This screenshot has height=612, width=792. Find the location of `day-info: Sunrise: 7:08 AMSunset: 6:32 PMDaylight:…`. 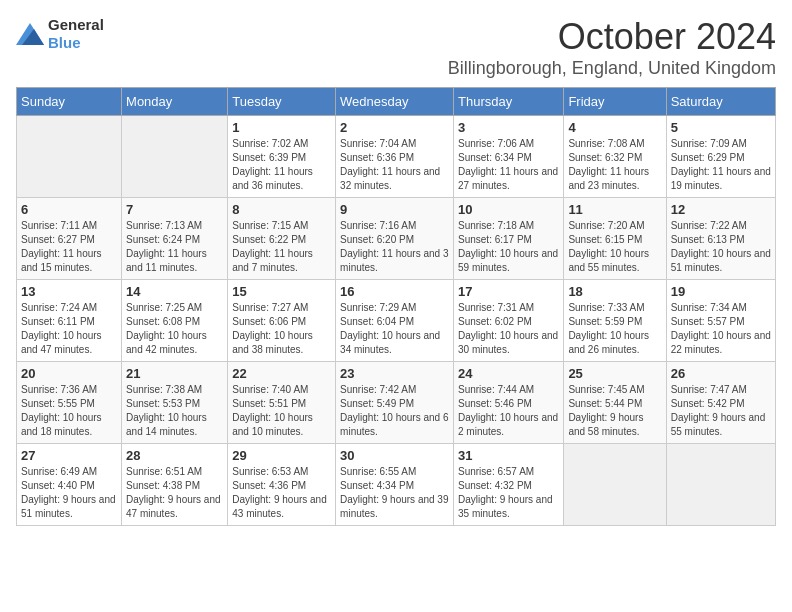

day-info: Sunrise: 7:08 AMSunset: 6:32 PMDaylight:… is located at coordinates (614, 165).